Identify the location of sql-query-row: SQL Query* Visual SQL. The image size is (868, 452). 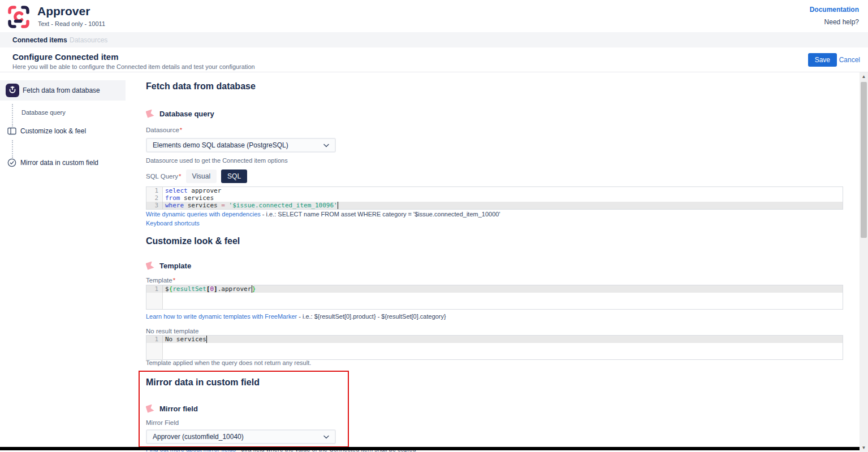
(197, 176).